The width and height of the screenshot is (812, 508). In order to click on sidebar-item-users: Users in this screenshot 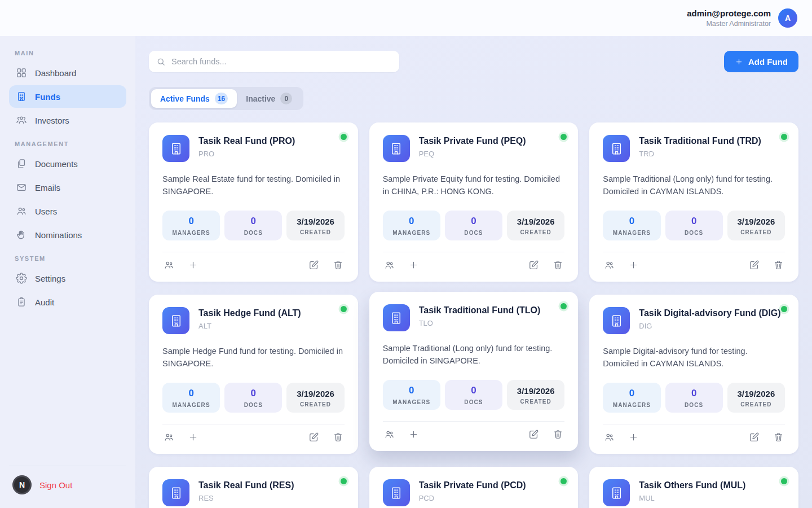, I will do `click(68, 211)`.